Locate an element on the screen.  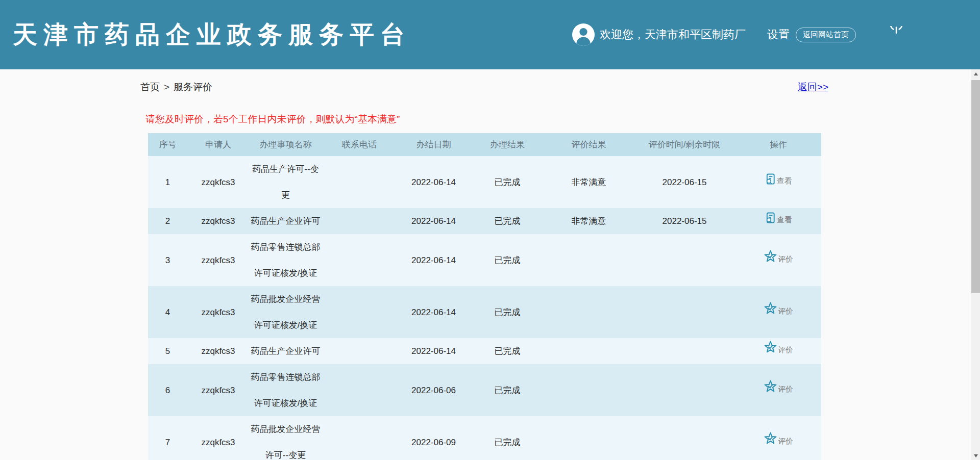
logout-power-icon is located at coordinates (896, 35).